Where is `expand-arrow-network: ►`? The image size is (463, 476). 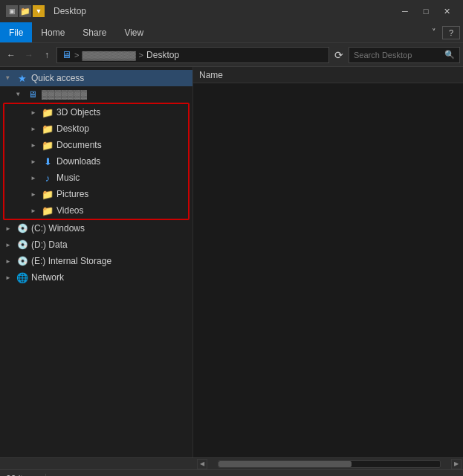 expand-arrow-network: ► is located at coordinates (8, 277).